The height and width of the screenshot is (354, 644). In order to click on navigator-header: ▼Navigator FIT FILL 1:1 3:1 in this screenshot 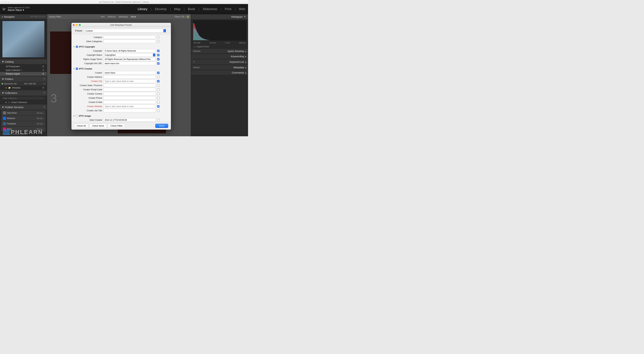, I will do `click(24, 17)`.